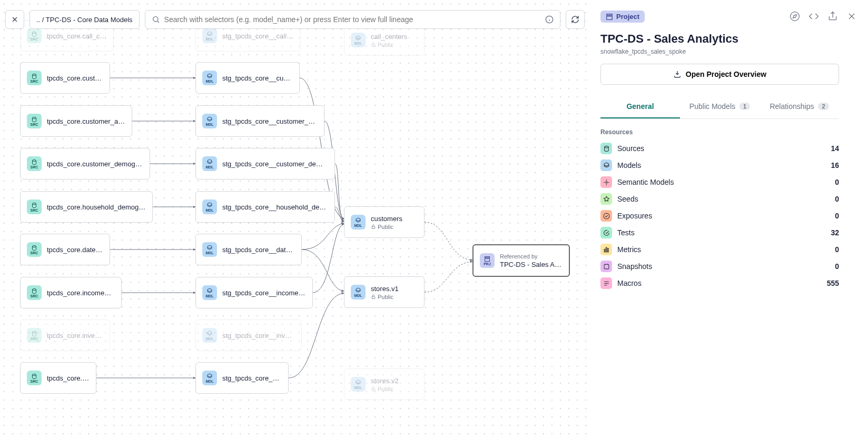 The image size is (868, 439). What do you see at coordinates (249, 250) in the screenshot?
I see `node-stg-date-dim: MDLstg_tpcds_core__date_dim` at bounding box center [249, 250].